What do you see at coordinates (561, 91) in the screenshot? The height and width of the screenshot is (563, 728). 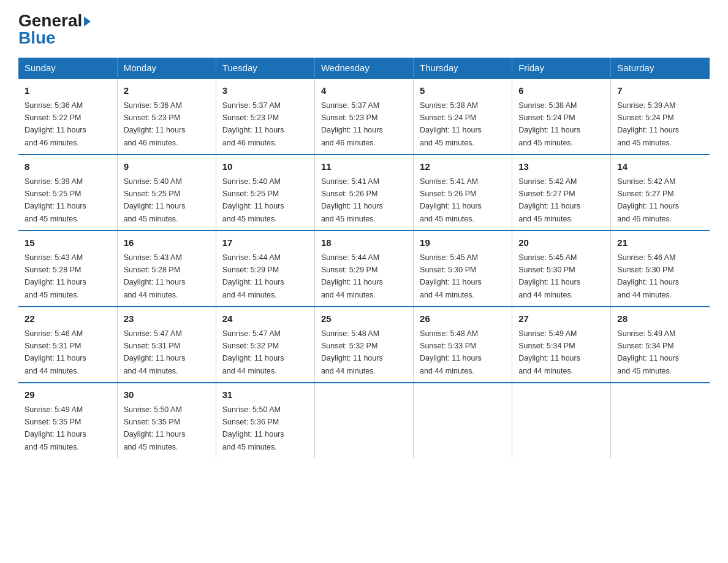 I see `day-number: 6` at bounding box center [561, 91].